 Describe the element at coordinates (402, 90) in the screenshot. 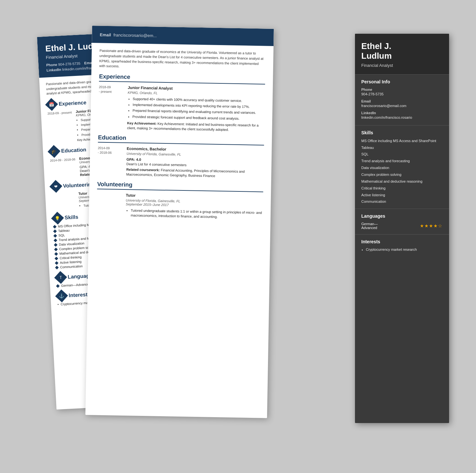

I see `right-phone-label: Phone` at that location.